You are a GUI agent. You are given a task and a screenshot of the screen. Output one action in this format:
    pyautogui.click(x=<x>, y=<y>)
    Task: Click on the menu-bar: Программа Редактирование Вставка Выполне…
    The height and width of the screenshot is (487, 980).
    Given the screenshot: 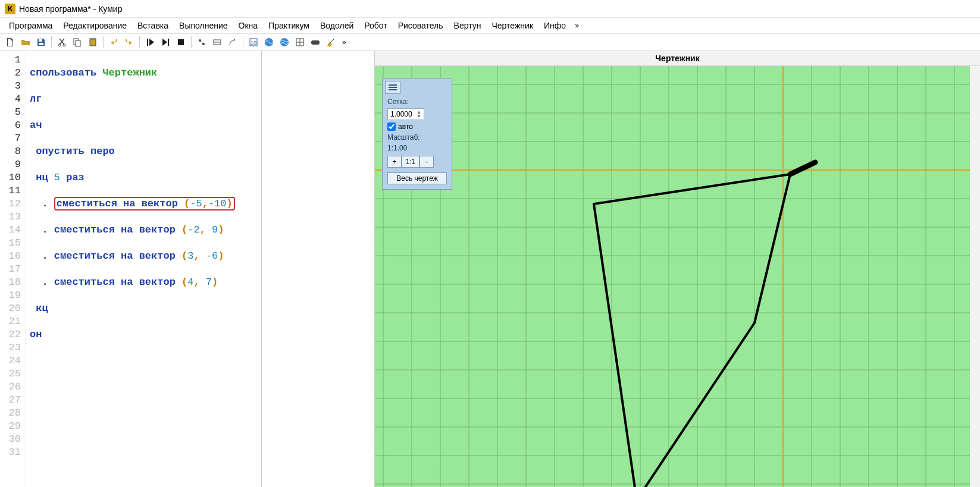 What is the action you would take?
    pyautogui.click(x=490, y=26)
    